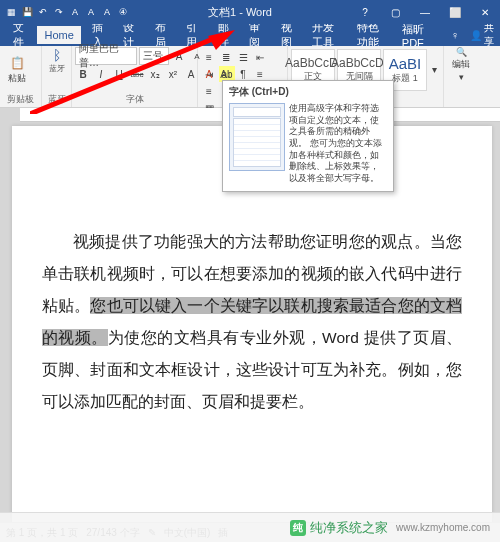 Image resolution: width=500 pixels, height=542 pixels. What do you see at coordinates (461, 76) in the screenshot?
I see `group-editing: 🔍 编辑 ▾` at bounding box center [461, 76].